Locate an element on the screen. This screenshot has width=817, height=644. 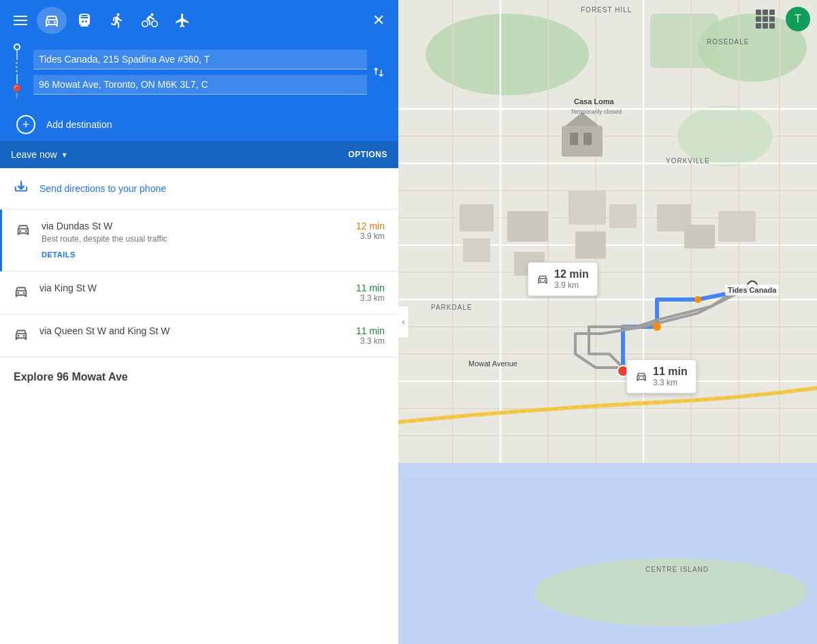
route-callout-11min: 11 min 3.3 km is located at coordinates (662, 376).